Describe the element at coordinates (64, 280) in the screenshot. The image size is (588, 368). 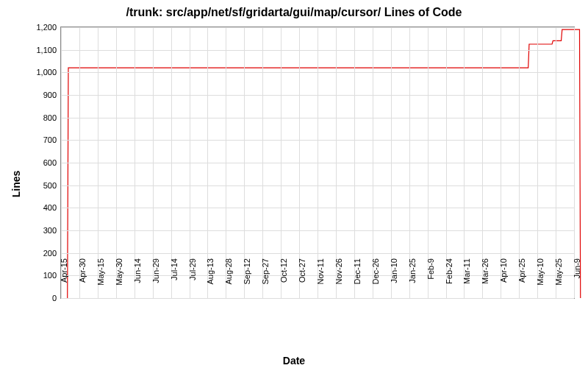
I see `x-tick-label: 15-Apr` at that location.